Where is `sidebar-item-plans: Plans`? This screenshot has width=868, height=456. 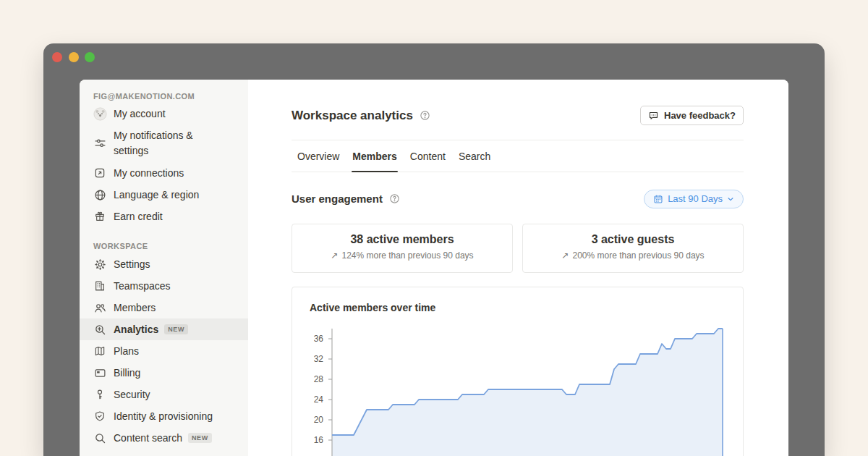 sidebar-item-plans: Plans is located at coordinates (163, 351).